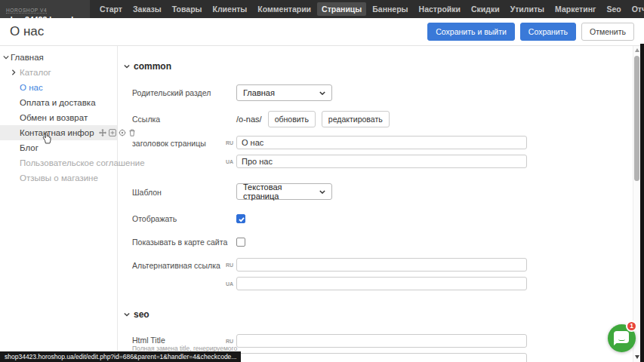 This screenshot has width=644, height=362. I want to click on tree-item-label: Отзывы о магазине, so click(59, 178).